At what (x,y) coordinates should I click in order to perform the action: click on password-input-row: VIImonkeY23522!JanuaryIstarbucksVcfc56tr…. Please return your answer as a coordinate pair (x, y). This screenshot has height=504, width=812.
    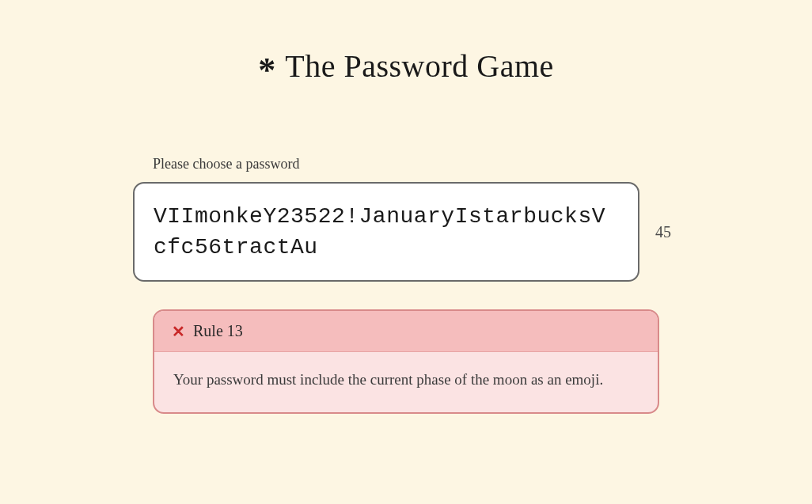
    Looking at the image, I should click on (406, 232).